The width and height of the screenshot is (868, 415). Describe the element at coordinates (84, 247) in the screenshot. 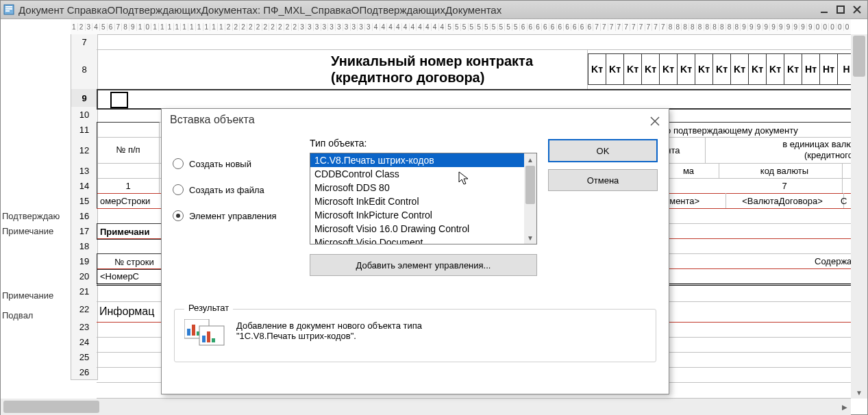

I see `row-number: 18` at that location.